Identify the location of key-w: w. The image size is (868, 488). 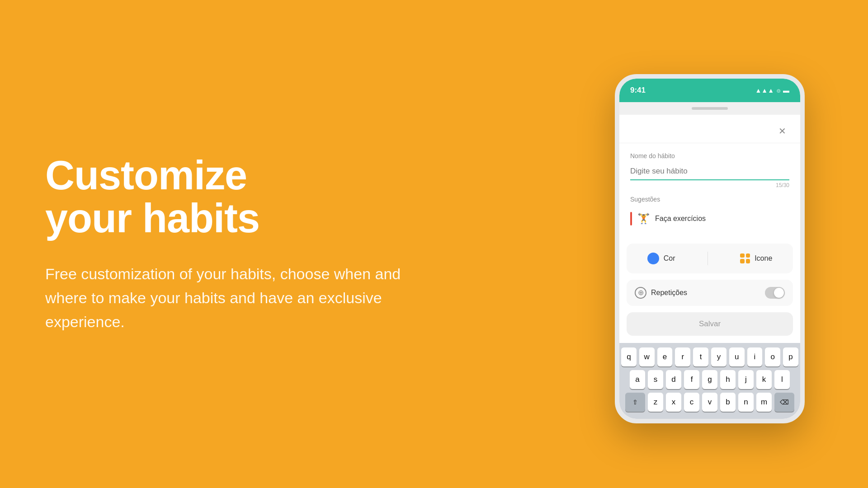
(647, 357).